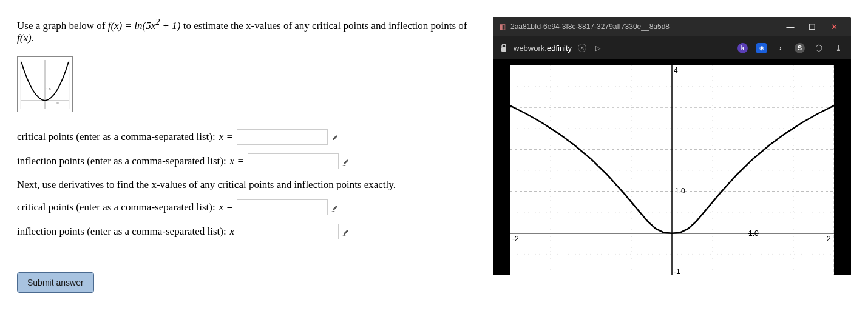 The image size is (868, 331). What do you see at coordinates (790, 27) in the screenshot?
I see `minimize-icon: —` at bounding box center [790, 27].